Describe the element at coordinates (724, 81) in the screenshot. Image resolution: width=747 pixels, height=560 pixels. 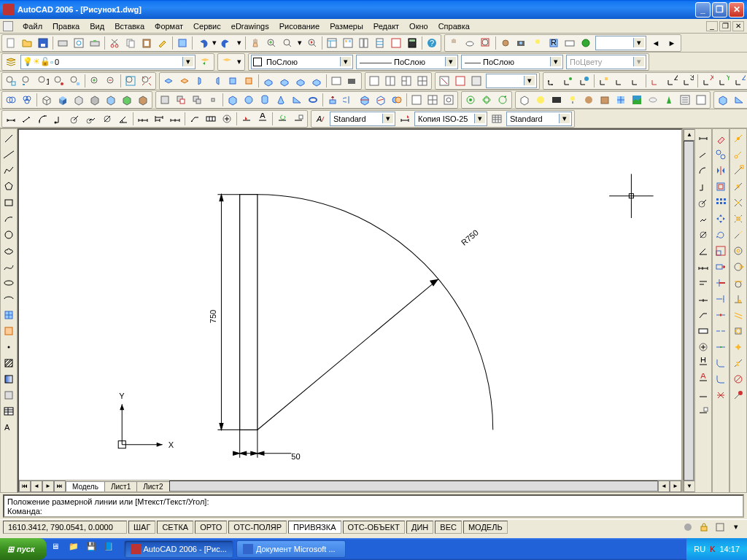
I see `ucs-y-icon: Y` at that location.